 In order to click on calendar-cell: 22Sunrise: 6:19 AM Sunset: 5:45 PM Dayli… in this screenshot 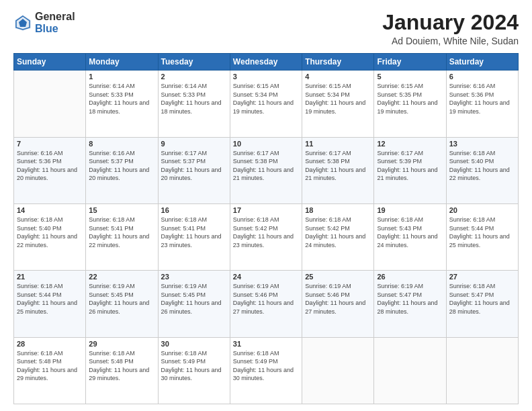, I will do `click(122, 304)`.